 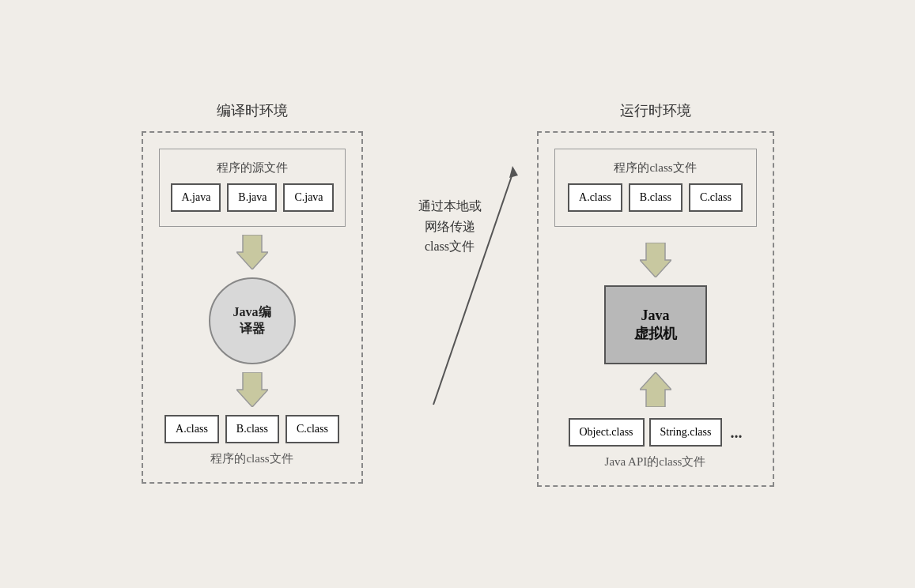 I want to click on file-a-java: A.java, so click(x=196, y=198).